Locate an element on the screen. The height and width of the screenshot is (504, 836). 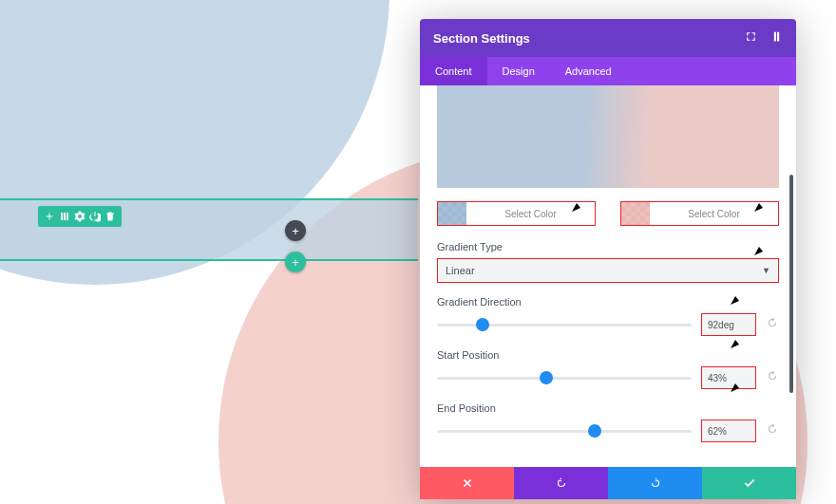
add-section-button: + is located at coordinates (295, 262).